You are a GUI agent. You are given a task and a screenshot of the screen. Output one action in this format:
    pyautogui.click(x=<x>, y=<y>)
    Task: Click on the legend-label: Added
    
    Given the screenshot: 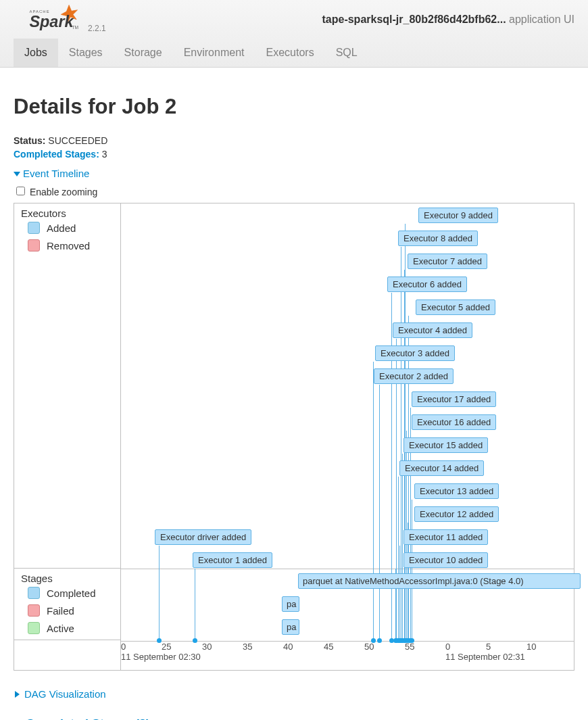 What is the action you would take?
    pyautogui.click(x=61, y=229)
    